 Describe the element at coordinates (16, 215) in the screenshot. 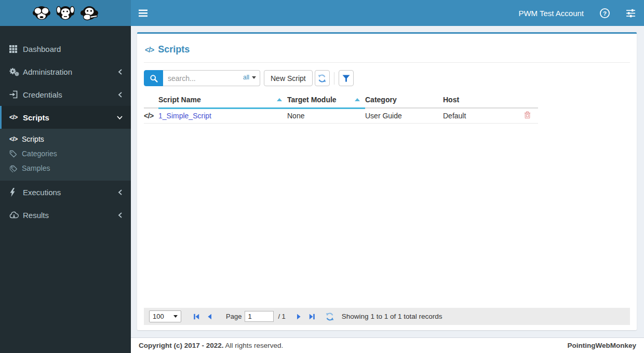

I see `cloud-download-icon` at that location.